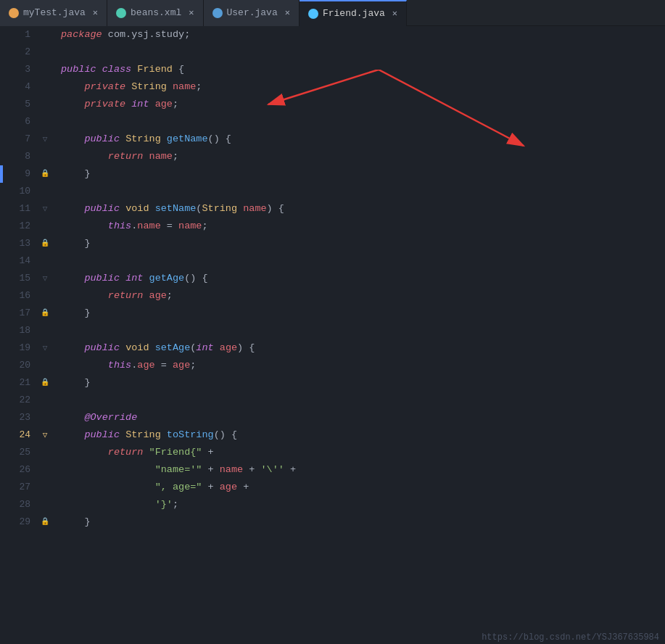 The width and height of the screenshot is (665, 644). What do you see at coordinates (45, 174) in the screenshot?
I see `gutter-9: 🔒` at bounding box center [45, 174].